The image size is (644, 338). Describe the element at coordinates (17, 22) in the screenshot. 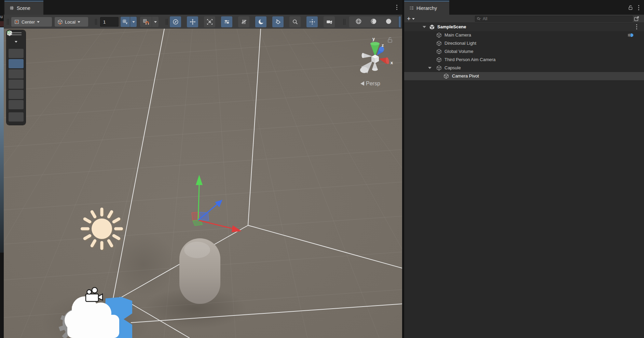

I see `pivot-center-icon` at that location.